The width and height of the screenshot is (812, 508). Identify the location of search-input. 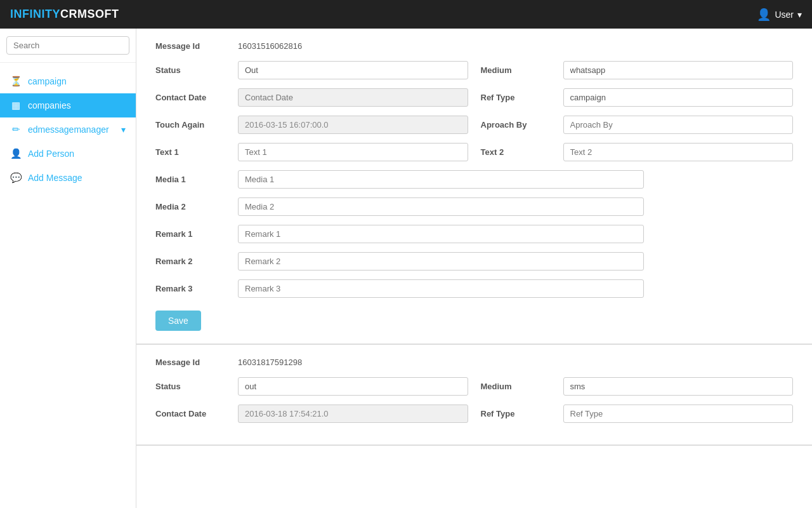
(68, 46).